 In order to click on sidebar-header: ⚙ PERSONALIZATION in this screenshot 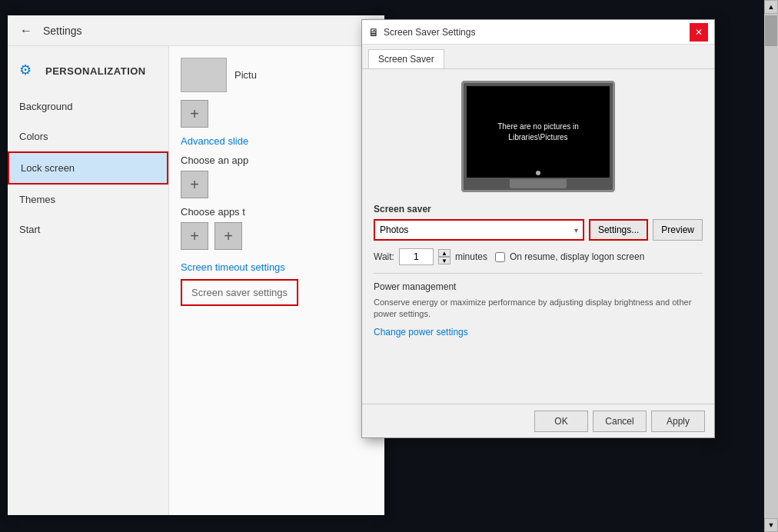, I will do `click(88, 72)`.